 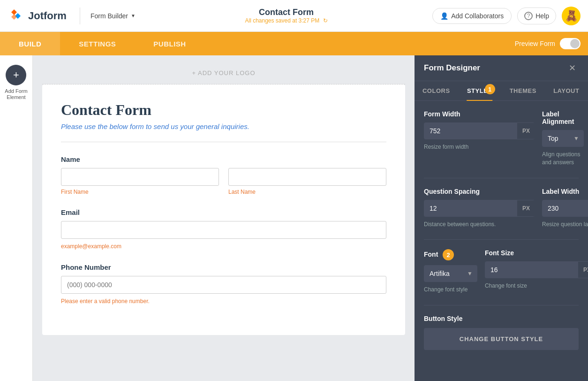 I want to click on field-name-label: Name, so click(x=224, y=160).